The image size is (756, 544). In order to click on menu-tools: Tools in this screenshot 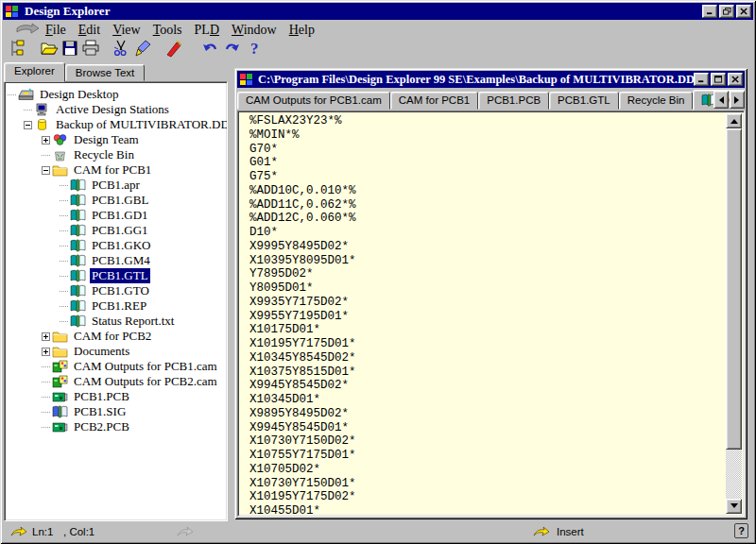, I will do `click(168, 30)`.